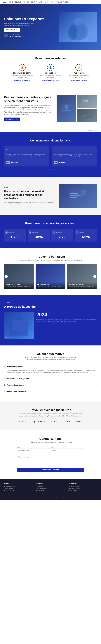  Describe the element at coordinates (51, 276) in the screenshot. I see `talent-carousel: Recherche de cadres Lorem ipsum dolor si…` at that location.